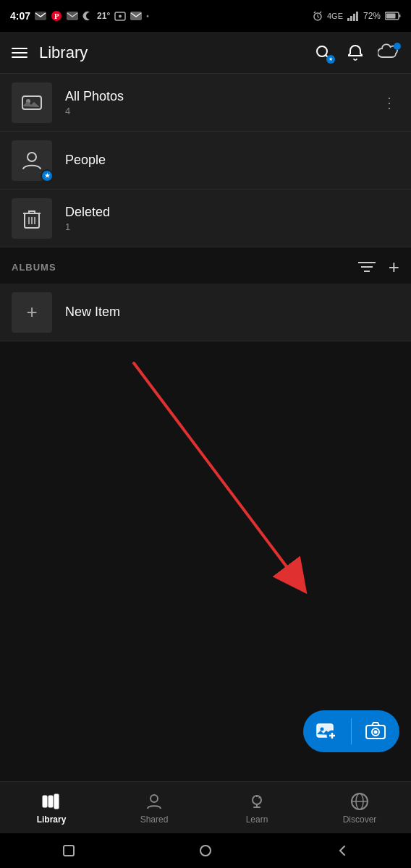  What do you see at coordinates (357, 16) in the screenshot?
I see `status-right: 4GE 72%` at bounding box center [357, 16].